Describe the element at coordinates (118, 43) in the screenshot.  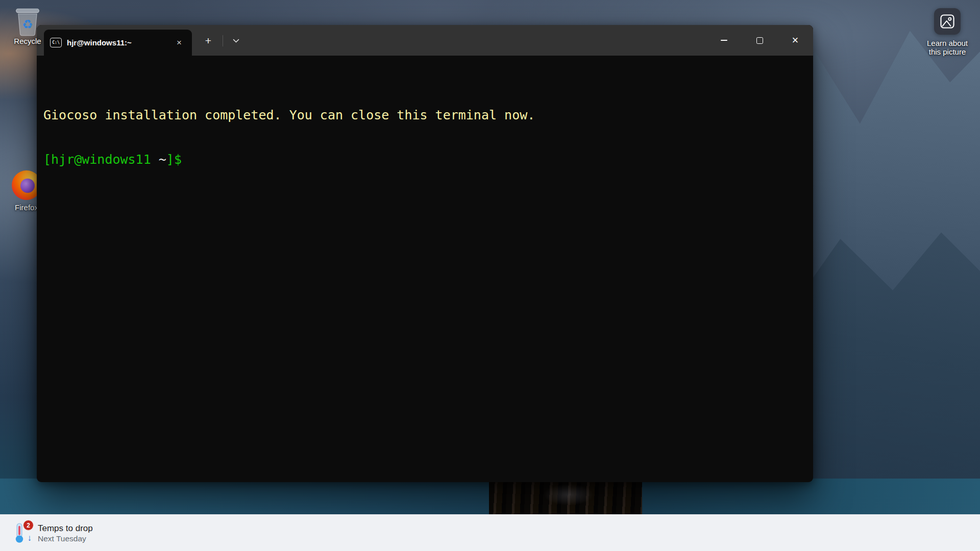
I see `terminal-tab: C:\ hjr@windows11:~ ×` at that location.